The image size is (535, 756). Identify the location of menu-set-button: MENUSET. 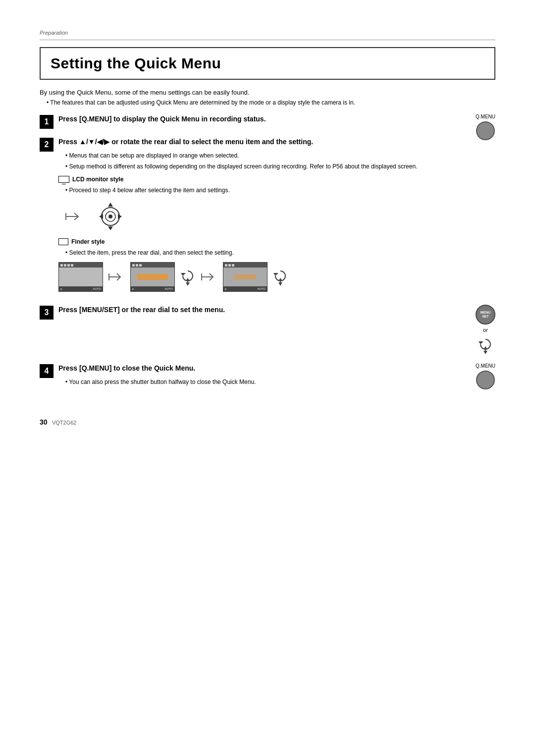
(485, 315).